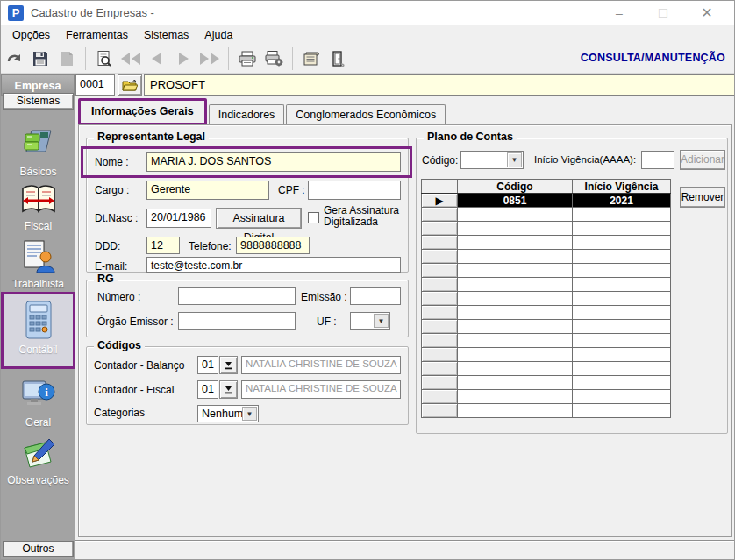 The image size is (735, 560). Describe the element at coordinates (703, 159) in the screenshot. I see `adicionar-button: Adicionar` at that location.